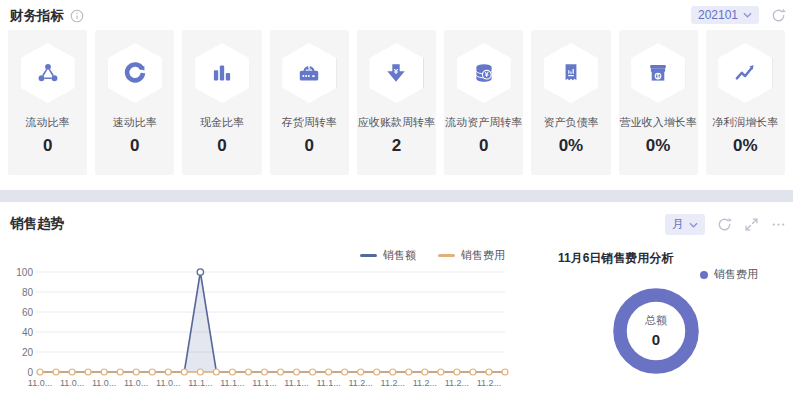  I want to click on period-select-value: 202101, so click(718, 15).